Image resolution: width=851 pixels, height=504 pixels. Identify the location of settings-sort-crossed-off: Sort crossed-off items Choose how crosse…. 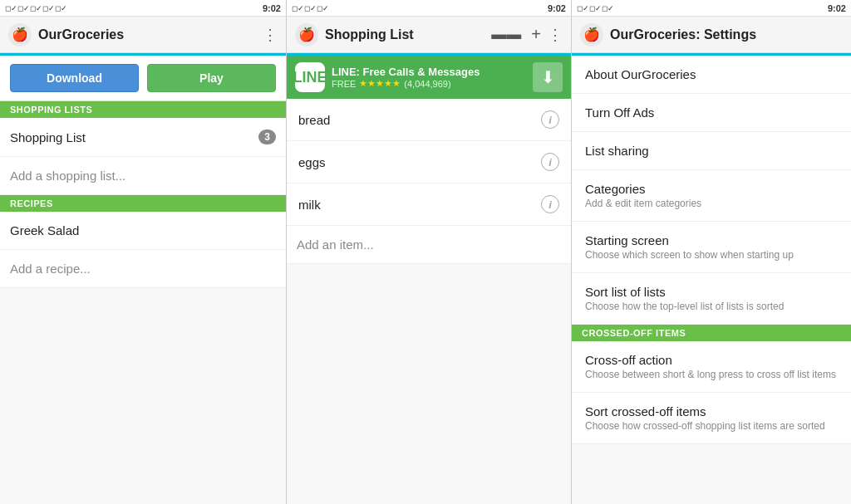
(711, 418).